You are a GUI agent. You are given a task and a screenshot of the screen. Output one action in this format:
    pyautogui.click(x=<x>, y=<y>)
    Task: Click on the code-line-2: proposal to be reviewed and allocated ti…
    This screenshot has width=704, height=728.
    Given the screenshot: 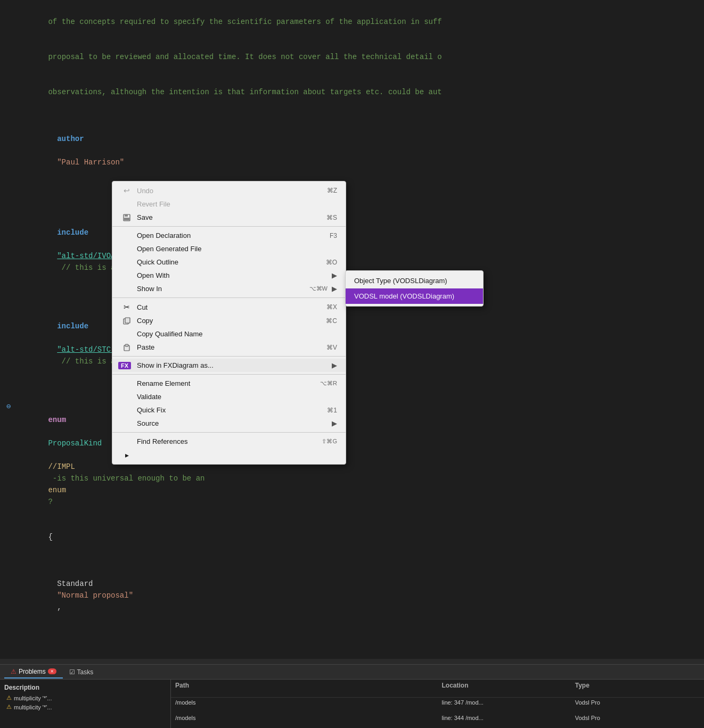 What is the action you would take?
    pyautogui.click(x=352, y=57)
    